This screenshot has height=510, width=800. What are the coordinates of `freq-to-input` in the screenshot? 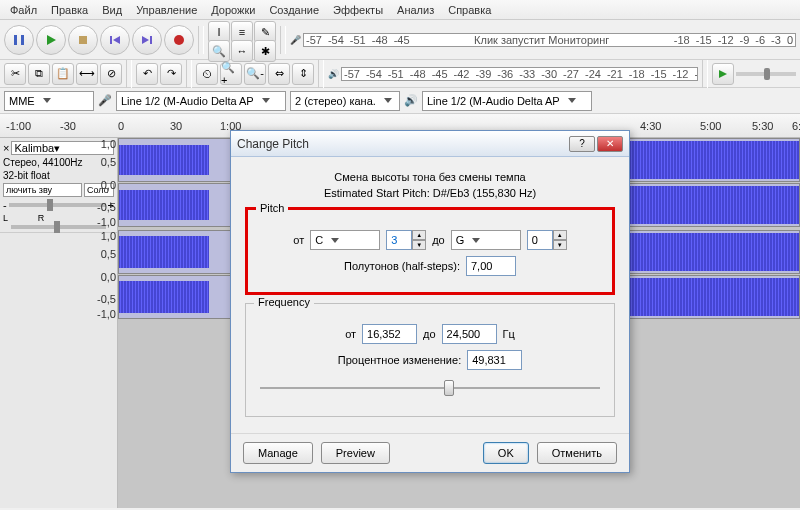 It's located at (470, 334).